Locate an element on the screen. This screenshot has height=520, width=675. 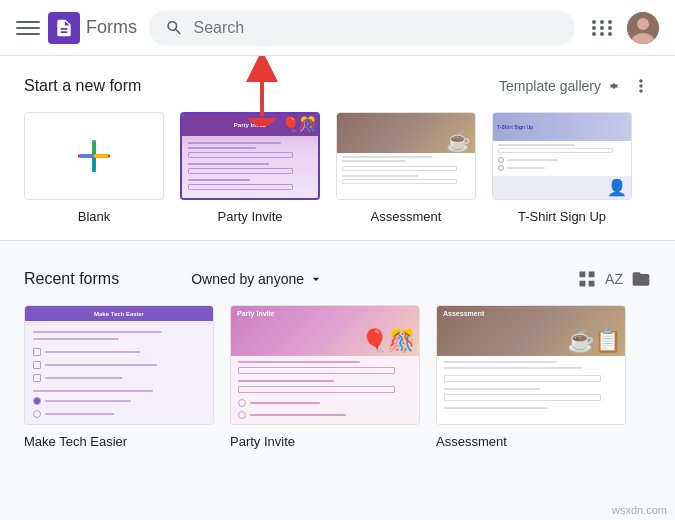
header-right is located at coordinates (623, 28).